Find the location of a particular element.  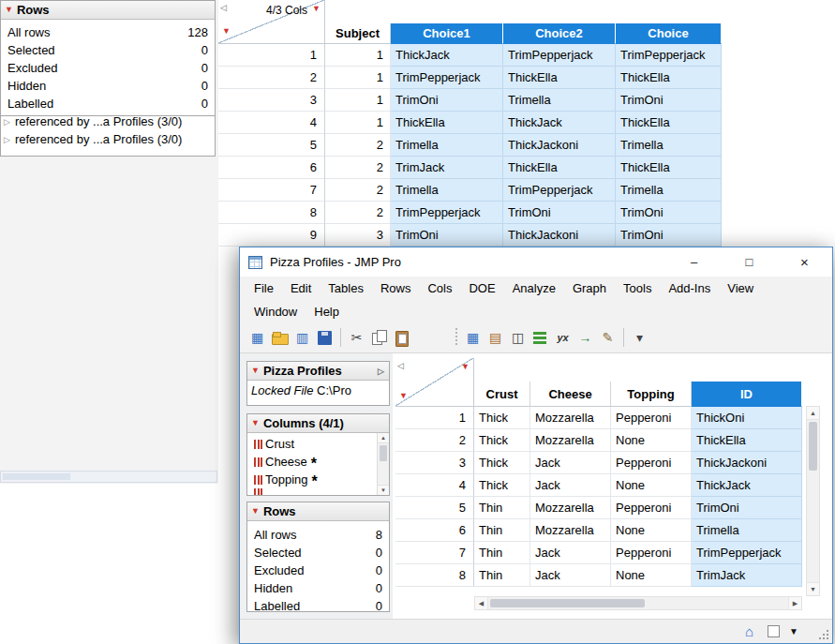

row-number: 8 is located at coordinates (435, 576).